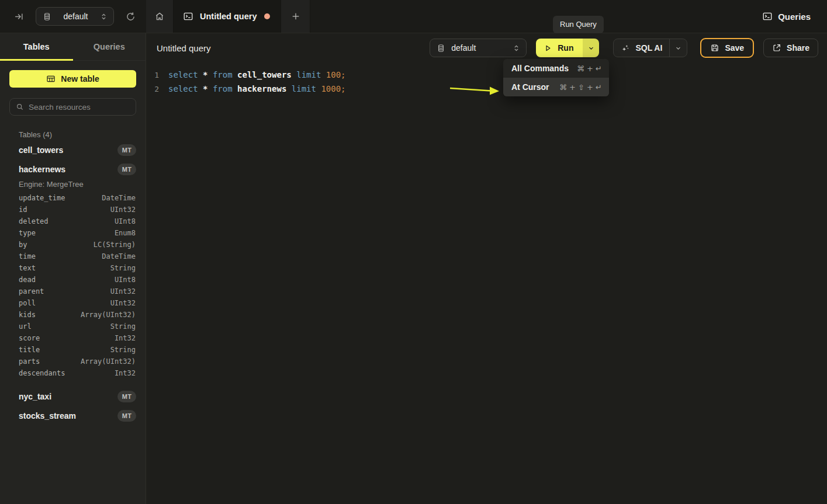 The height and width of the screenshot is (504, 827). What do you see at coordinates (715, 48) in the screenshot?
I see `save-floppy-icon` at bounding box center [715, 48].